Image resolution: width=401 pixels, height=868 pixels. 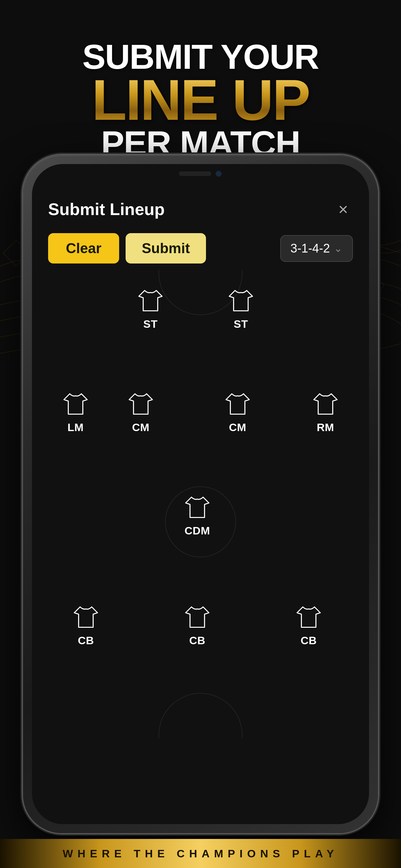 What do you see at coordinates (201, 854) in the screenshot?
I see `tagline-text: WHERE THE CHAMPIONS PLAY` at bounding box center [201, 854].